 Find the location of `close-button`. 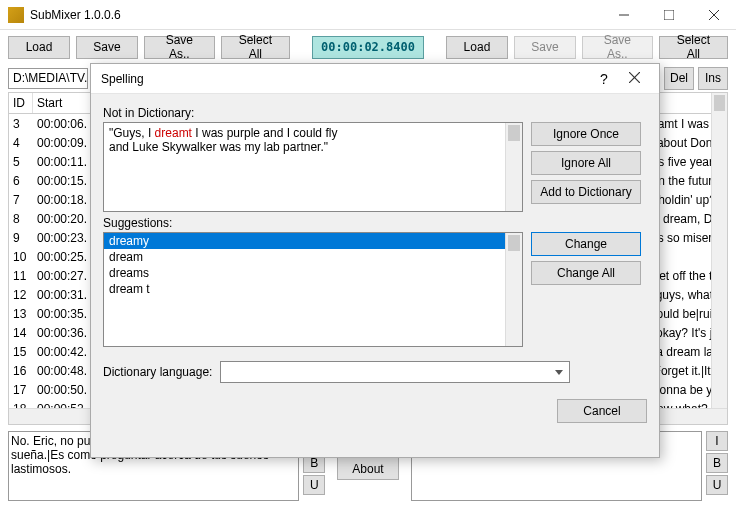

close-button is located at coordinates (714, 15).